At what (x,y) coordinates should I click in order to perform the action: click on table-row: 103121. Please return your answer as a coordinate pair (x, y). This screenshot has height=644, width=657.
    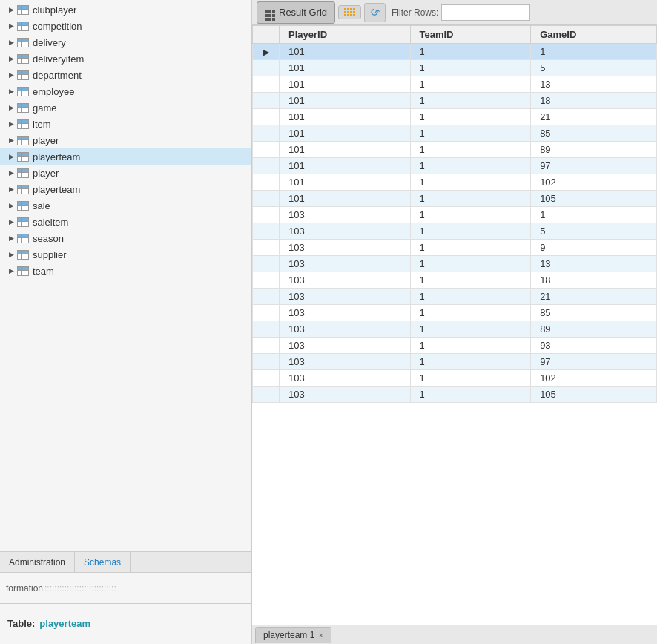
    Looking at the image, I should click on (455, 297).